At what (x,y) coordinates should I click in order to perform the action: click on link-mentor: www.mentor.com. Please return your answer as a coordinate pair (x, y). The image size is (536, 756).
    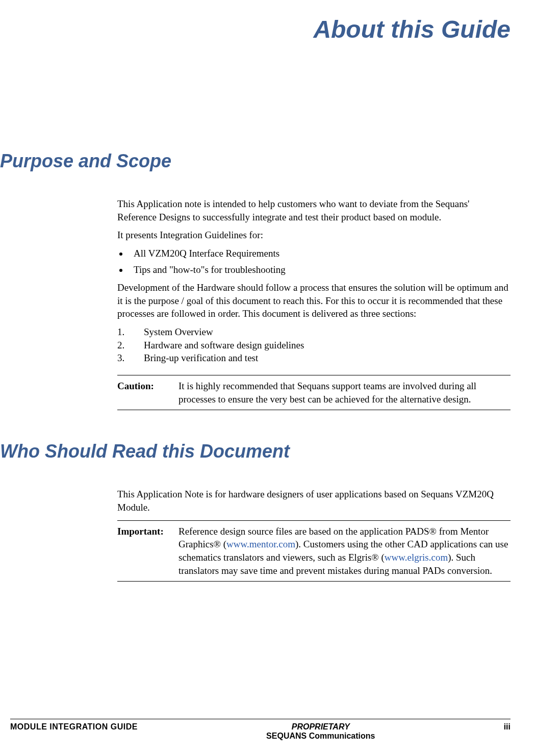
    Looking at the image, I should click on (261, 544).